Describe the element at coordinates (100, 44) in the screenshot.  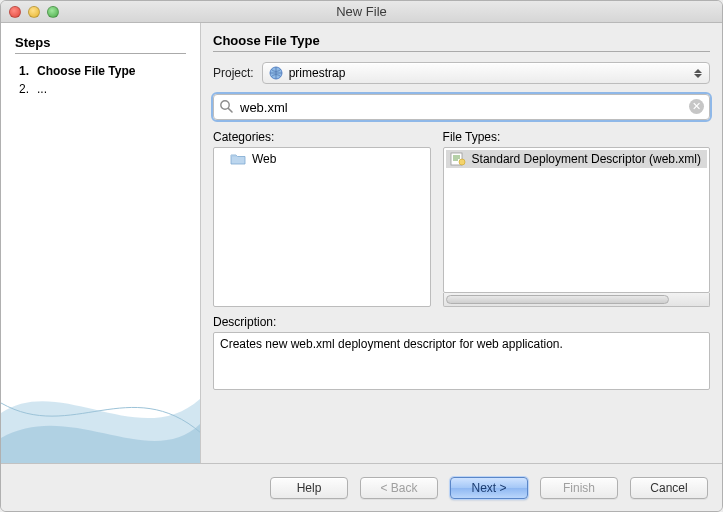
I see `steps-heading: Steps` at that location.